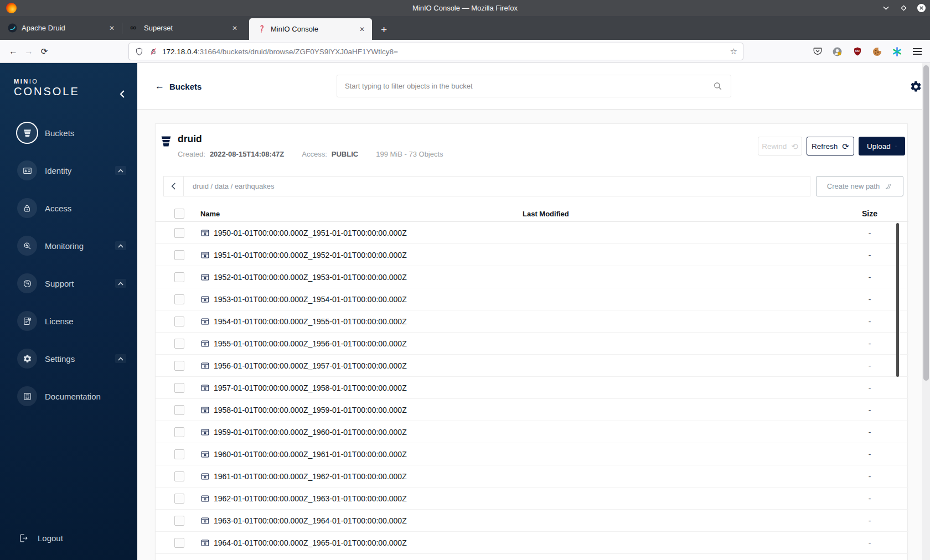  Describe the element at coordinates (310, 410) in the screenshot. I see `object-name: 1958-01-01T00:00:00.000Z_1959-01-01T00:0…` at that location.